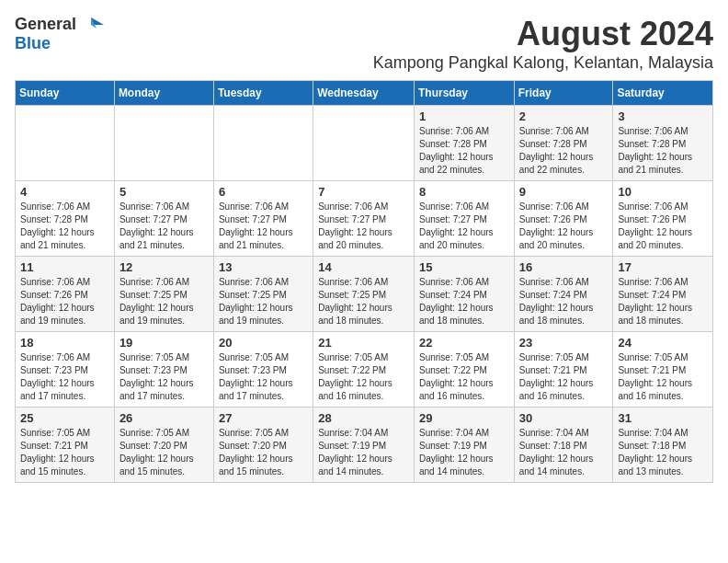 This screenshot has width=728, height=563. I want to click on day-cell: 10Sunrise: 7:06 AM Sunset: 7:26 PM Dayli…, so click(664, 219).